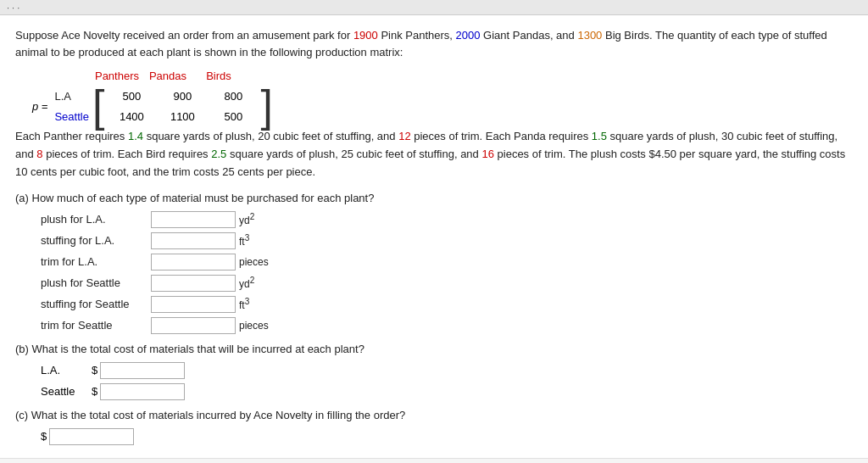 The width and height of the screenshot is (868, 463). What do you see at coordinates (233, 97) in the screenshot?
I see `cell-02: 800` at bounding box center [233, 97].